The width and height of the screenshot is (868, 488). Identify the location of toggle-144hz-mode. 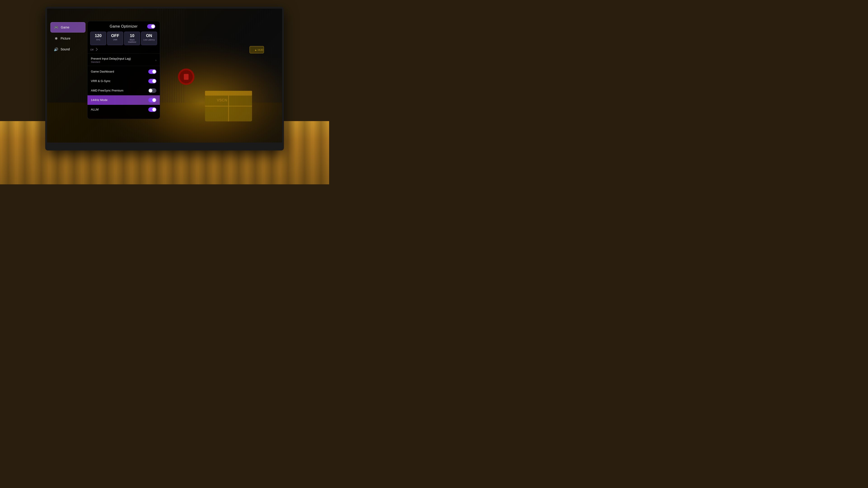
(152, 100).